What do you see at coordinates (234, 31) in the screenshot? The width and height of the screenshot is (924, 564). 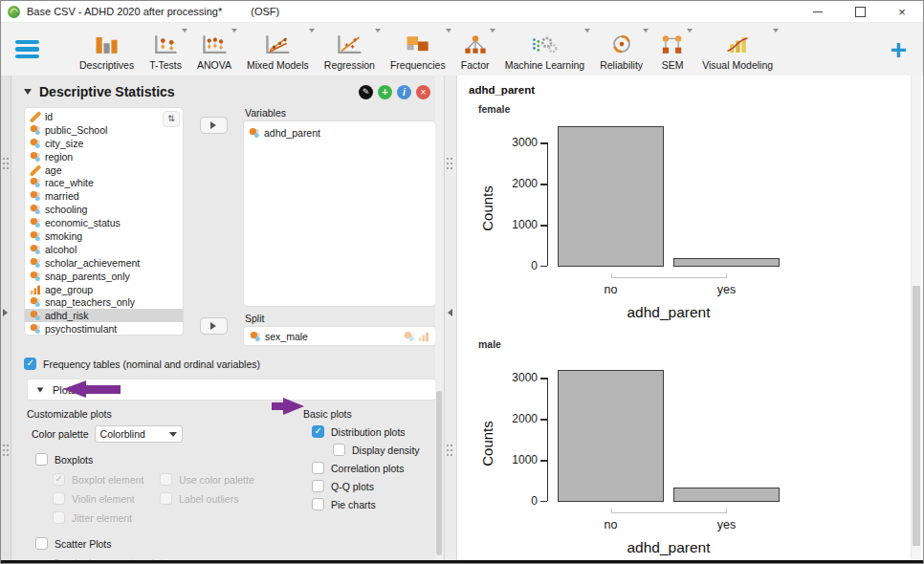 I see `dropdown-caret-icon` at bounding box center [234, 31].